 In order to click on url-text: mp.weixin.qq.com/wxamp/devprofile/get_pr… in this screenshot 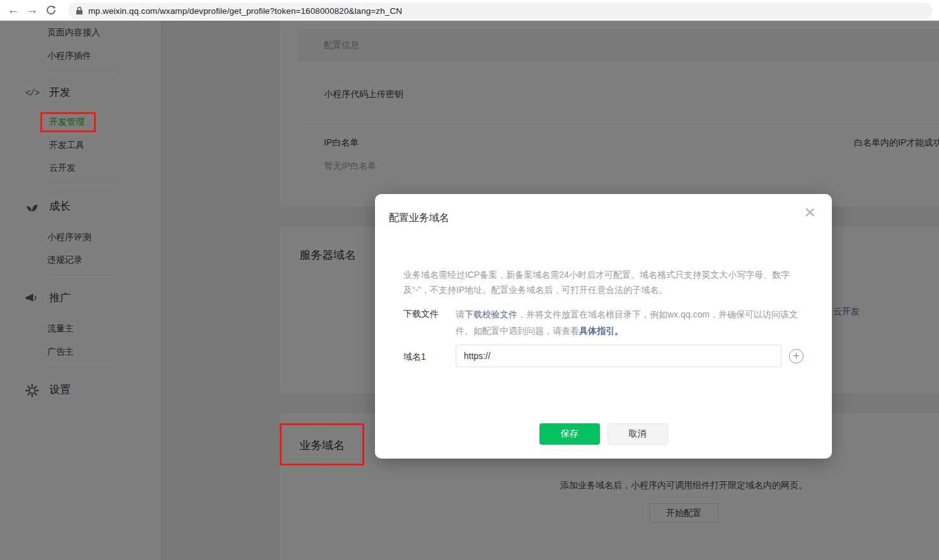, I will do `click(245, 11)`.